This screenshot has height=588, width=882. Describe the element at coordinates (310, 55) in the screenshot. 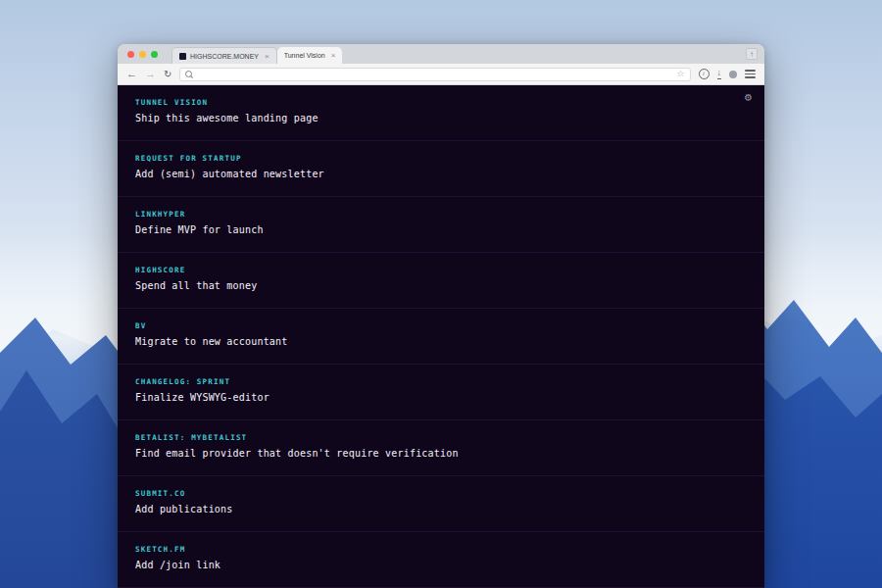

I see `tab-tunnel-vision: Tunnel Vision ×` at that location.